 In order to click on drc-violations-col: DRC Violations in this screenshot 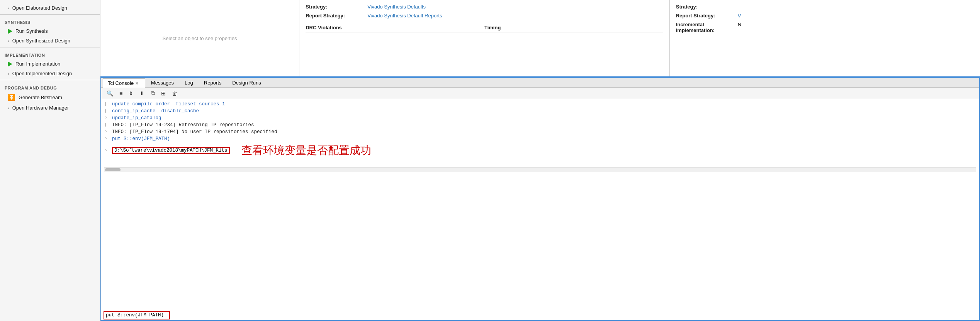, I will do `click(395, 29)`.